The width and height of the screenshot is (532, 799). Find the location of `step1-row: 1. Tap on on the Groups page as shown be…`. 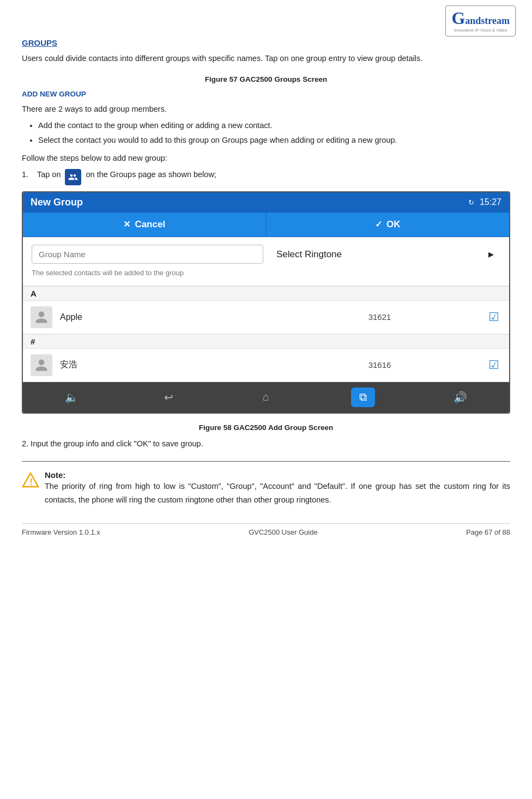

step1-row: 1. Tap on on the Groups page as shown be… is located at coordinates (266, 177).